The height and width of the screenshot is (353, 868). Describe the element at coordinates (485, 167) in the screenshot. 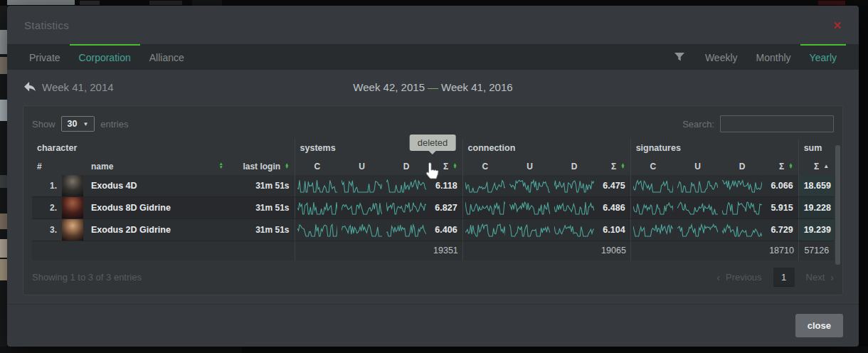

I see `column-header-connection-c: C` at that location.